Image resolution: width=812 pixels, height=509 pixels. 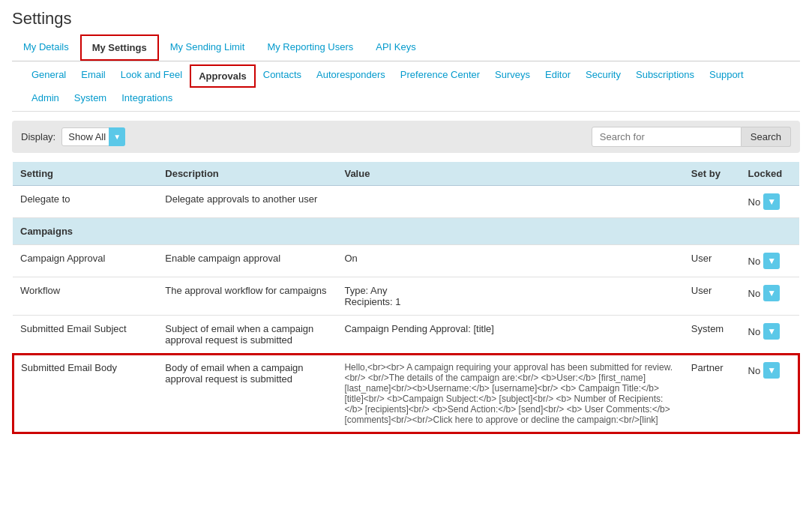 I want to click on subtab-contacts: Contacts, so click(x=282, y=76).